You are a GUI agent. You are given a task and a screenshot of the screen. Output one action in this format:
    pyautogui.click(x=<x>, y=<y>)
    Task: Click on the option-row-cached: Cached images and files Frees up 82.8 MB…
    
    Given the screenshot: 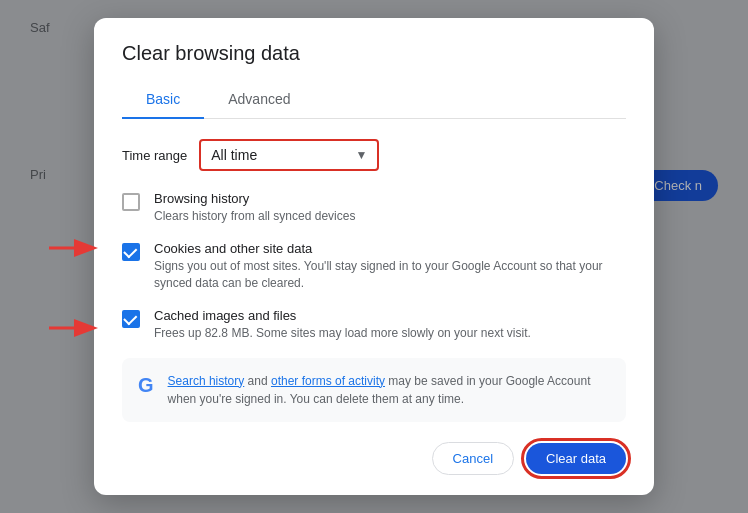 What is the action you would take?
    pyautogui.click(x=374, y=325)
    